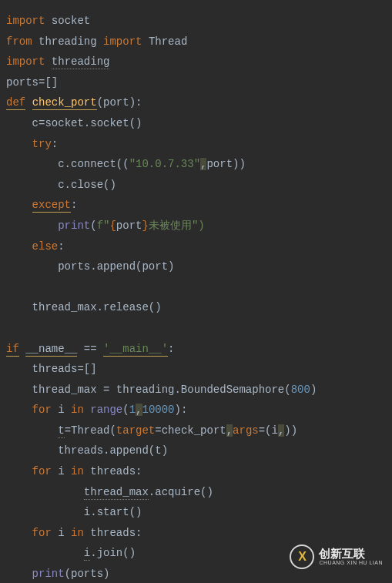  What do you see at coordinates (196, 185) in the screenshot?
I see `code-line: c.close()` at bounding box center [196, 185].